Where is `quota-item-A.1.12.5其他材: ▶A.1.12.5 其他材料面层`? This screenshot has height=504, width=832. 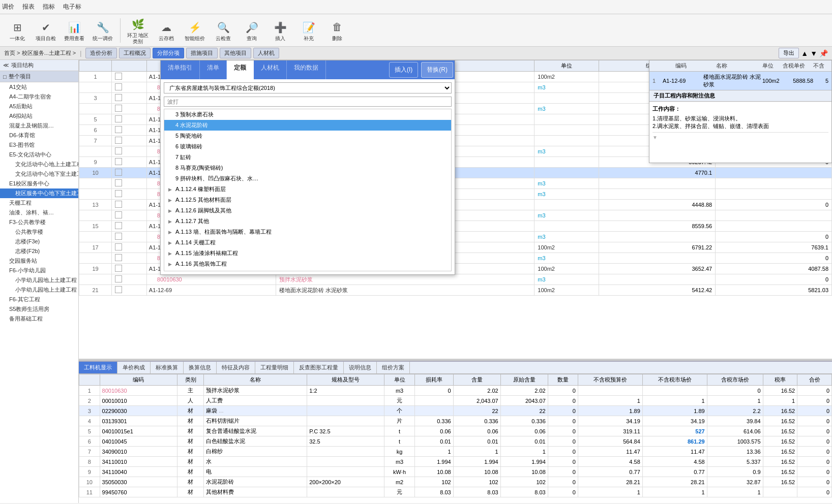
quota-item-A.1.12.5其他材: ▶A.1.12.5 其他材料面层 is located at coordinates (308, 200).